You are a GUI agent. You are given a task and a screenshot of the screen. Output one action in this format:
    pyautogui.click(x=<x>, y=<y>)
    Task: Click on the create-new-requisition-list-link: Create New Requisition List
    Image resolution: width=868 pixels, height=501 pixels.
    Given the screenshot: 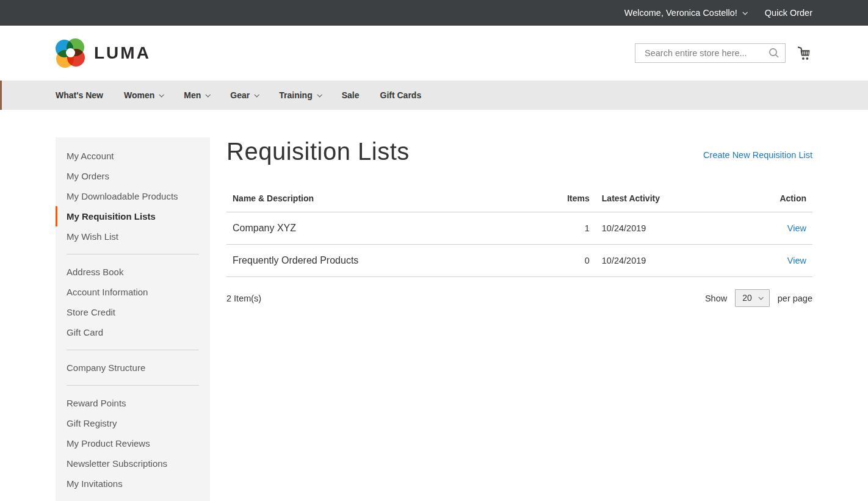 What is the action you would take?
    pyautogui.click(x=758, y=155)
    